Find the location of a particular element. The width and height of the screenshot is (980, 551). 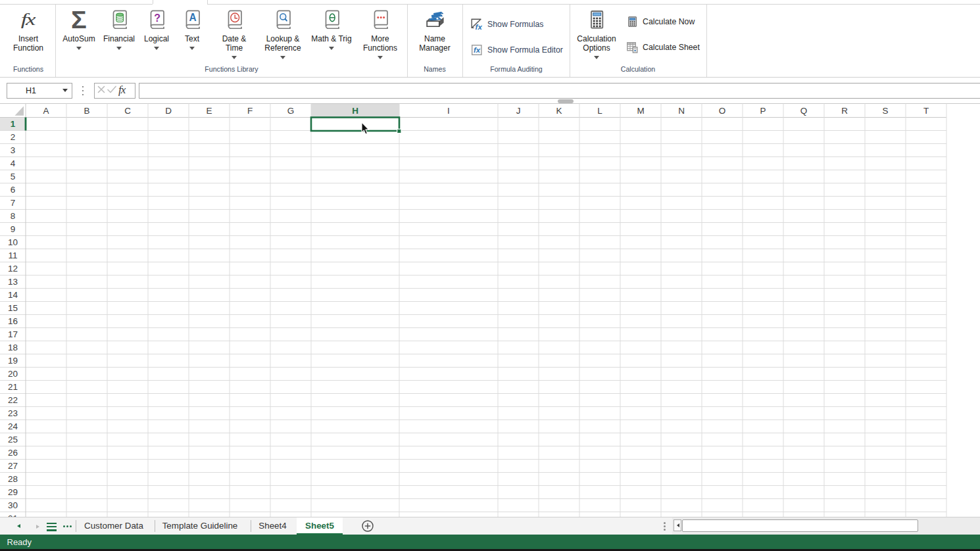

svg-text: H is located at coordinates (355, 110).